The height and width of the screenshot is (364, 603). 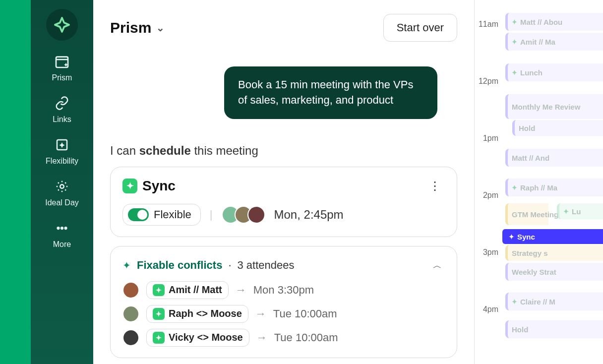 What do you see at coordinates (62, 67) in the screenshot?
I see `nav-prism: Prism` at bounding box center [62, 67].